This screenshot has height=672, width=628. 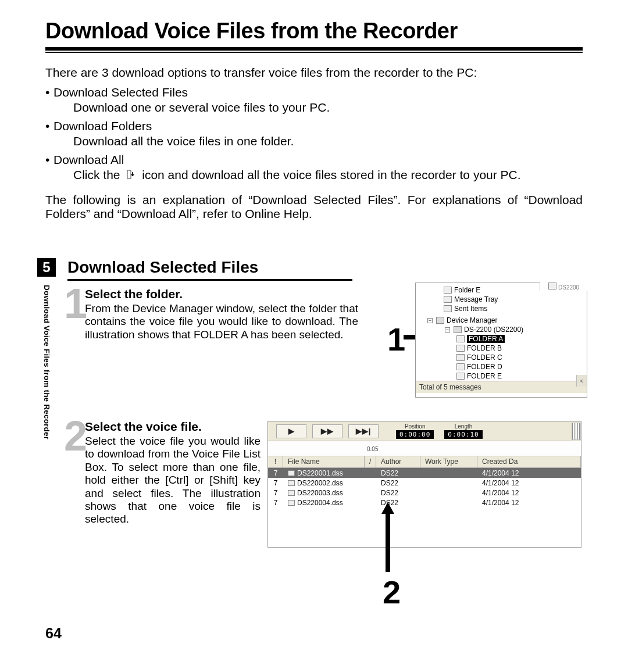 What do you see at coordinates (424, 449) in the screenshot?
I see `timeline-ruler: 0.05` at bounding box center [424, 449].